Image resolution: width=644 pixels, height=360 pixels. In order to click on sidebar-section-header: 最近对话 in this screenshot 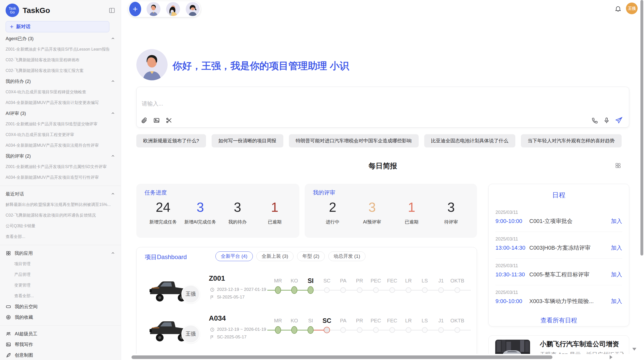, I will do `click(61, 194)`.